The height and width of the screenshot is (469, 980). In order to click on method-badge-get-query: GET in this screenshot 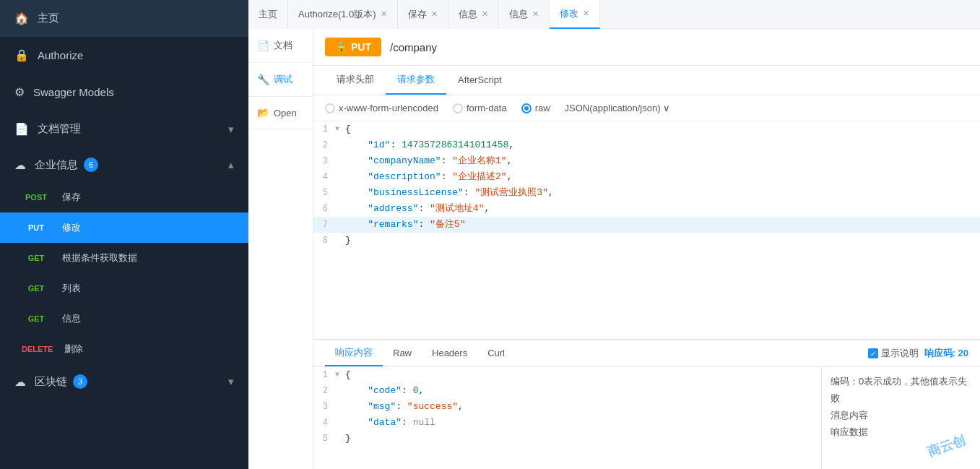, I will do `click(36, 258)`.